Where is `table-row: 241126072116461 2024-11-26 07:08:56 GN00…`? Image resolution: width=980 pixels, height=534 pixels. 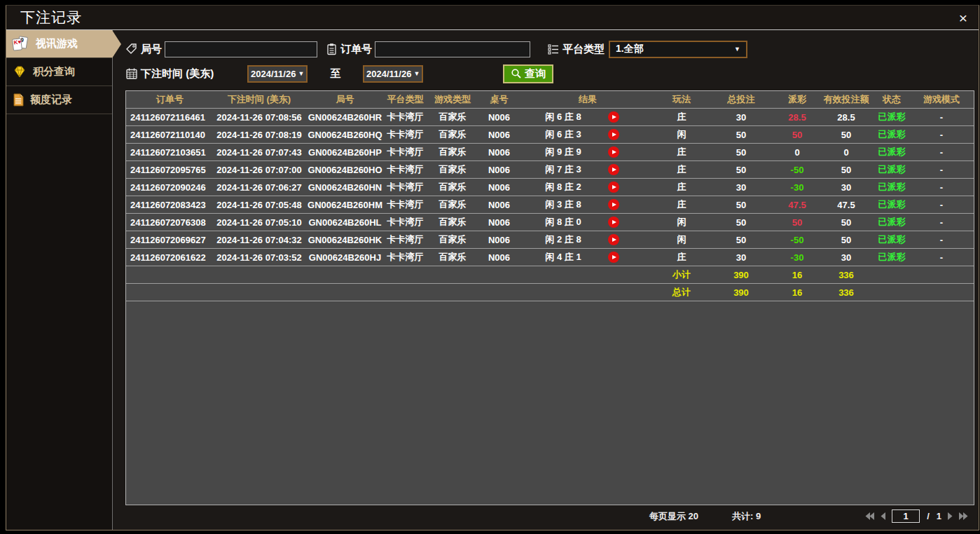
table-row: 241126072116461 2024-11-26 07:08:56 GN00… is located at coordinates (550, 118).